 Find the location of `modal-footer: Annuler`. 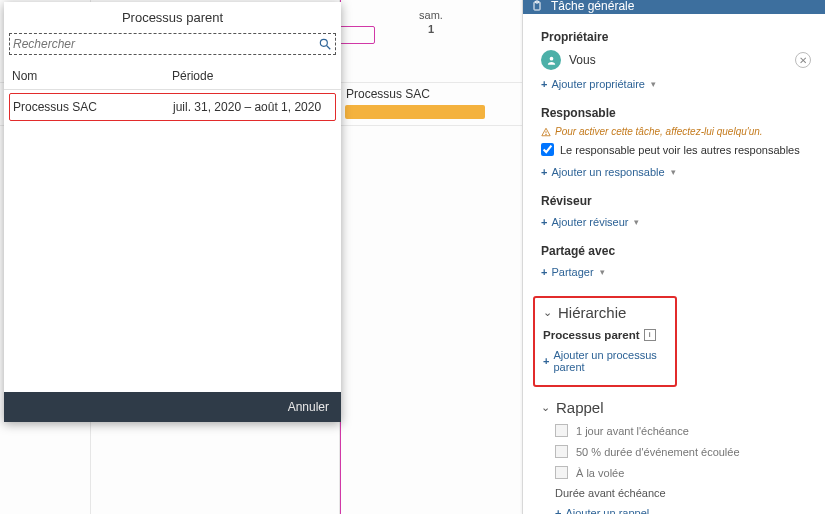

modal-footer: Annuler is located at coordinates (172, 407).